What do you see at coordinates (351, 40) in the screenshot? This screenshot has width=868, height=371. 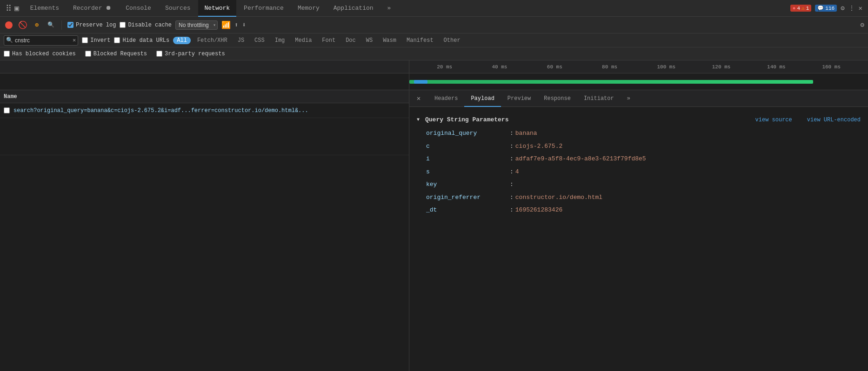 I see `filter-chip-doc: Doc` at bounding box center [351, 40].